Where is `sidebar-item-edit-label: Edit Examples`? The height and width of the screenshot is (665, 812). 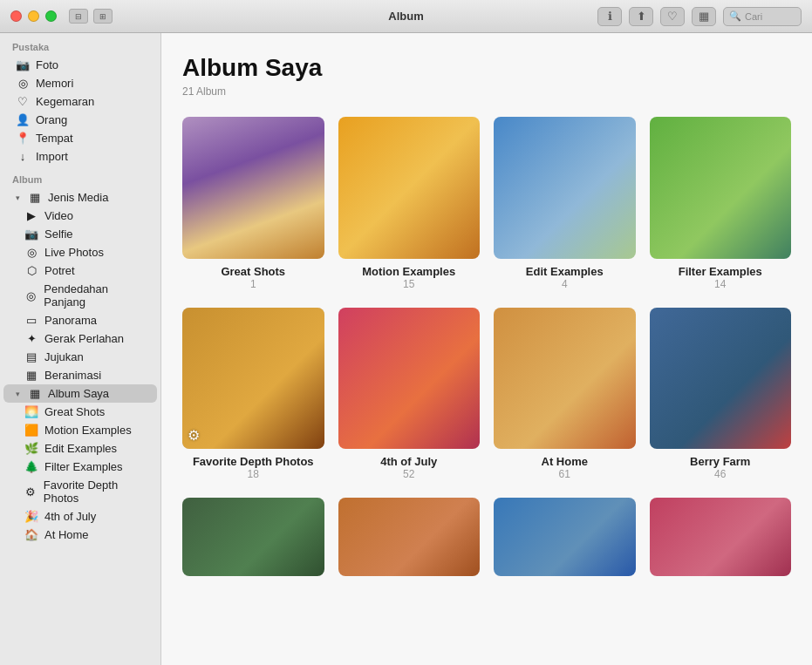 sidebar-item-edit-label: Edit Examples is located at coordinates (80, 448).